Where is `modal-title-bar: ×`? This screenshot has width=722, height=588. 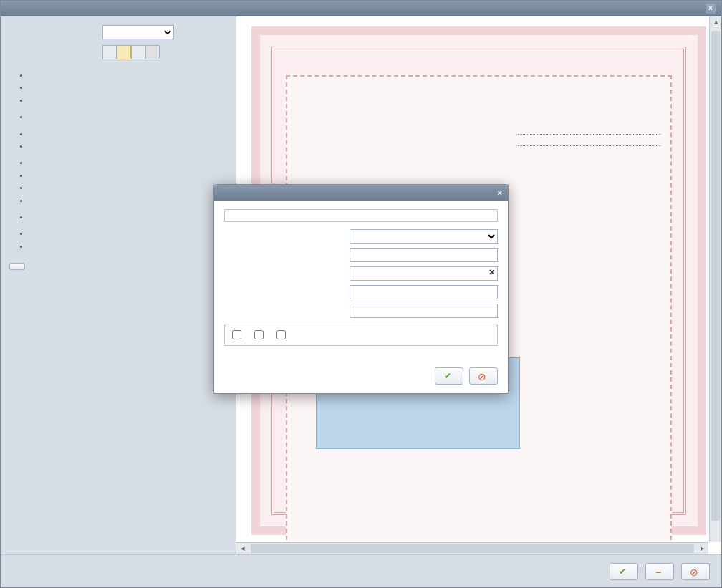 modal-title-bar: × is located at coordinates (361, 193).